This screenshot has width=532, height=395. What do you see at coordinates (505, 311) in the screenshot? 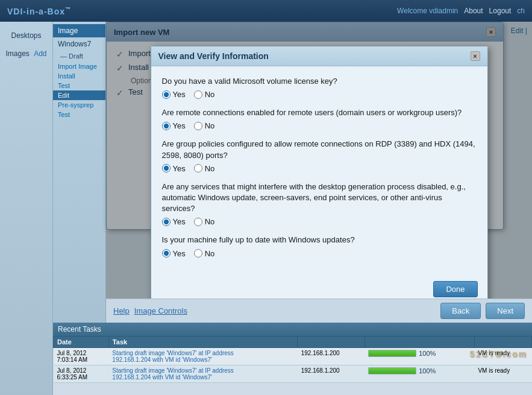
I see `next-button: Next` at bounding box center [505, 311].